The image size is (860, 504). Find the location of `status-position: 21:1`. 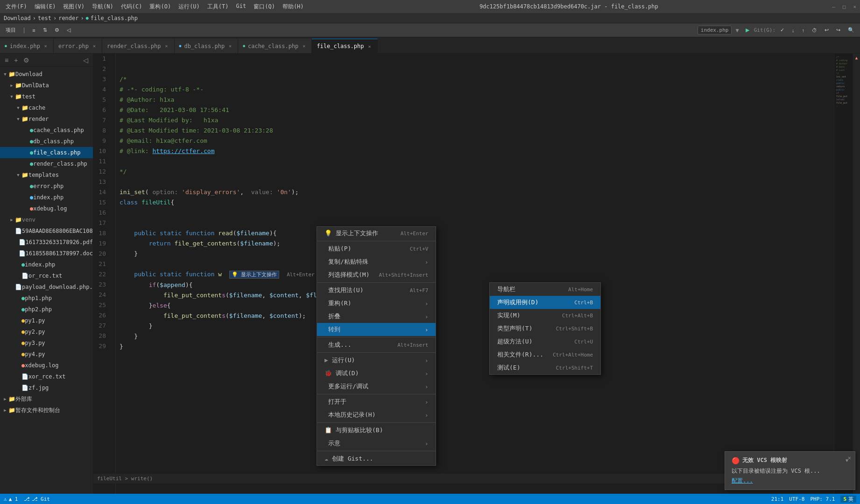

status-position: 21:1 is located at coordinates (778, 499).